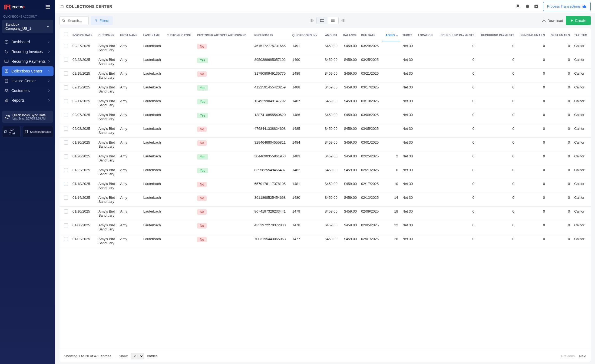 Image resolution: width=595 pixels, height=364 pixels. What do you see at coordinates (349, 35) in the screenshot?
I see `col-balance: BALANCE` at bounding box center [349, 35].